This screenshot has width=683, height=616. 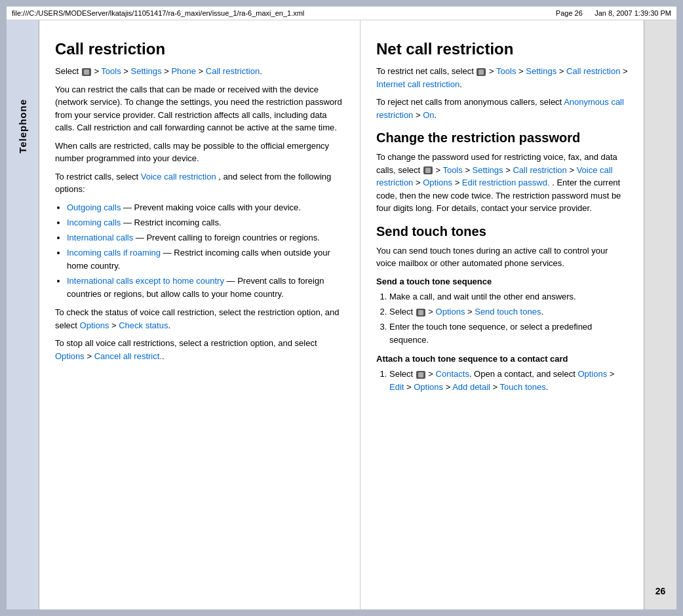 I want to click on link-edit-restriction-passwd: Edit restriction passwd., so click(x=506, y=182).